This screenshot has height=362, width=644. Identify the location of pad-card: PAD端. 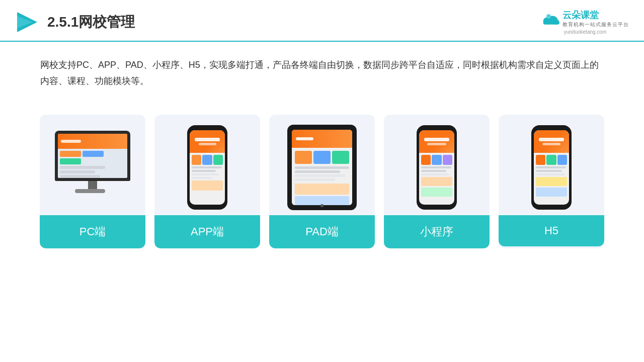
(322, 182).